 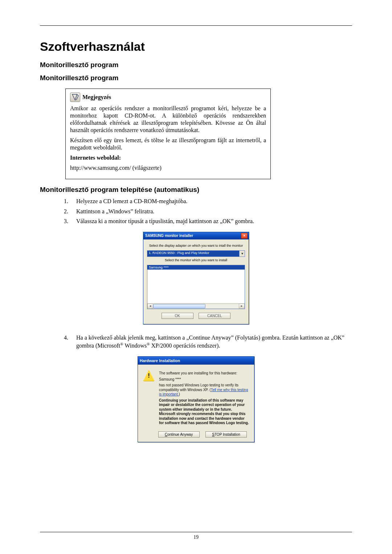 I want to click on installer-hint-1: Select the display adapter on which you …, so click(x=196, y=246).